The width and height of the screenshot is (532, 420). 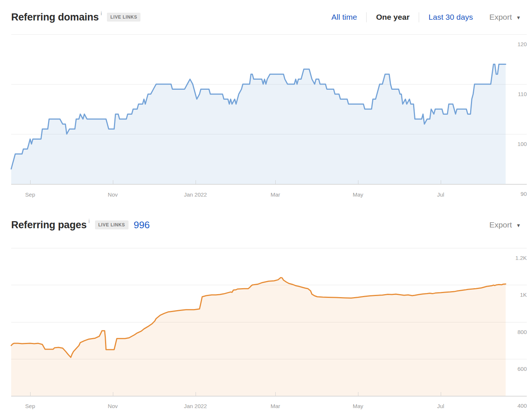 What do you see at coordinates (521, 258) in the screenshot?
I see `y-axis-label: 1.2K` at bounding box center [521, 258].